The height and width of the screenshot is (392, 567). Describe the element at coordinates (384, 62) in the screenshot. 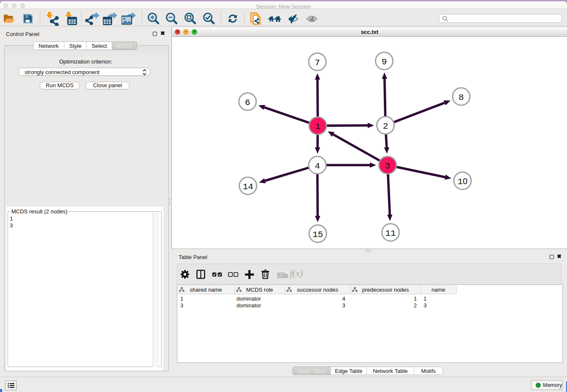

I see `svg-text: 9` at that location.